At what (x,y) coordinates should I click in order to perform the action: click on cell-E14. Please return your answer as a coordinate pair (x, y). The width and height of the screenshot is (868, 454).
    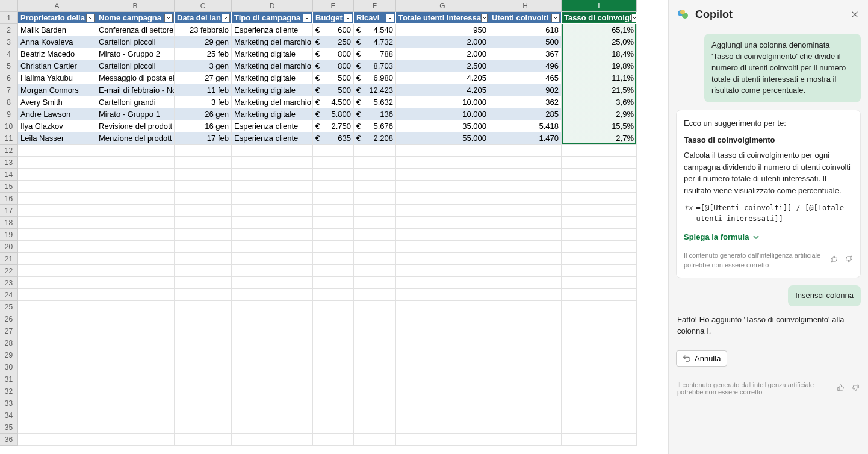
    Looking at the image, I should click on (333, 175).